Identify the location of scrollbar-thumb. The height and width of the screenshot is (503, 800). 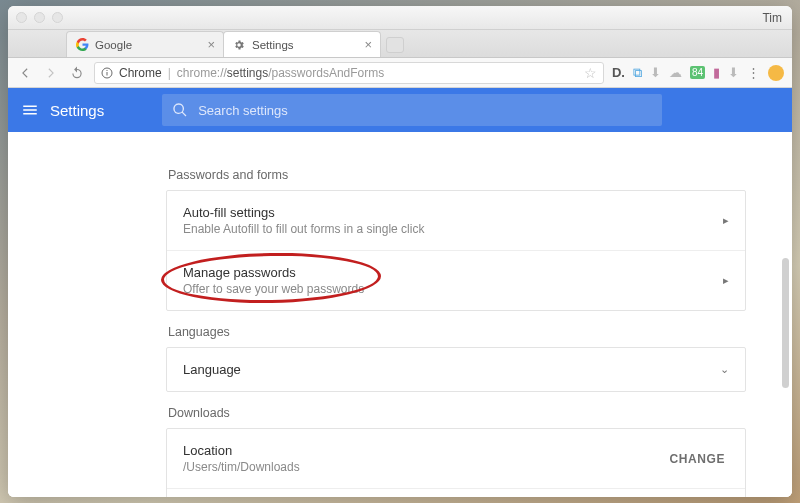
(786, 323).